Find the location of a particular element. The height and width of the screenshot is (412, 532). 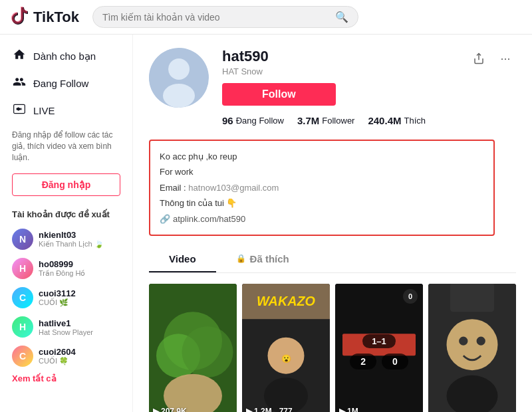

more-button: ··· is located at coordinates (505, 58).